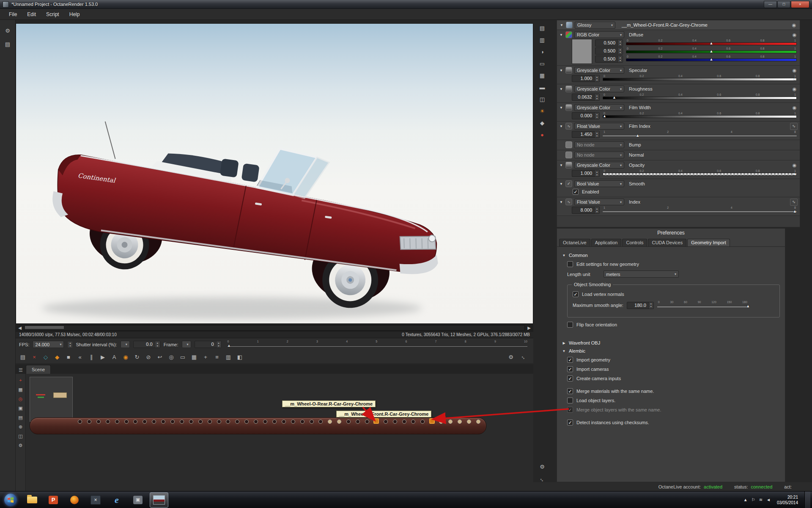  I want to click on normal-type-select: No node▾, so click(599, 155).